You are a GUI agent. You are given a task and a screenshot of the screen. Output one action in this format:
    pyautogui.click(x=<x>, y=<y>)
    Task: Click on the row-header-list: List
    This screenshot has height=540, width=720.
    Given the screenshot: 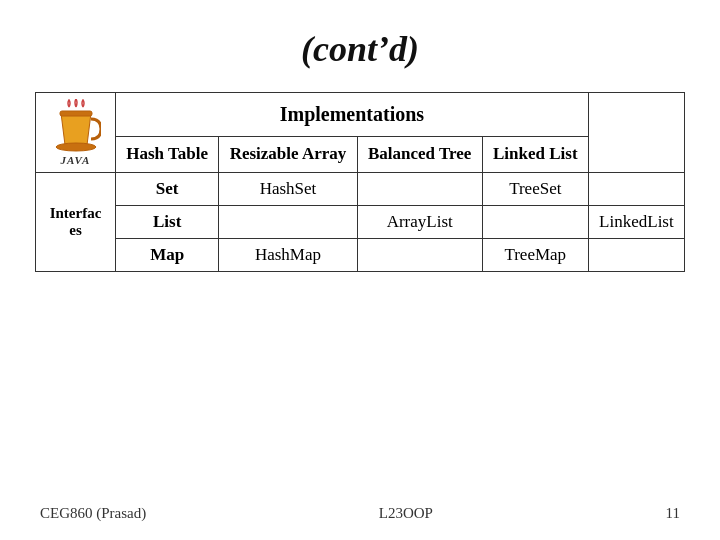 What is the action you would take?
    pyautogui.click(x=168, y=222)
    